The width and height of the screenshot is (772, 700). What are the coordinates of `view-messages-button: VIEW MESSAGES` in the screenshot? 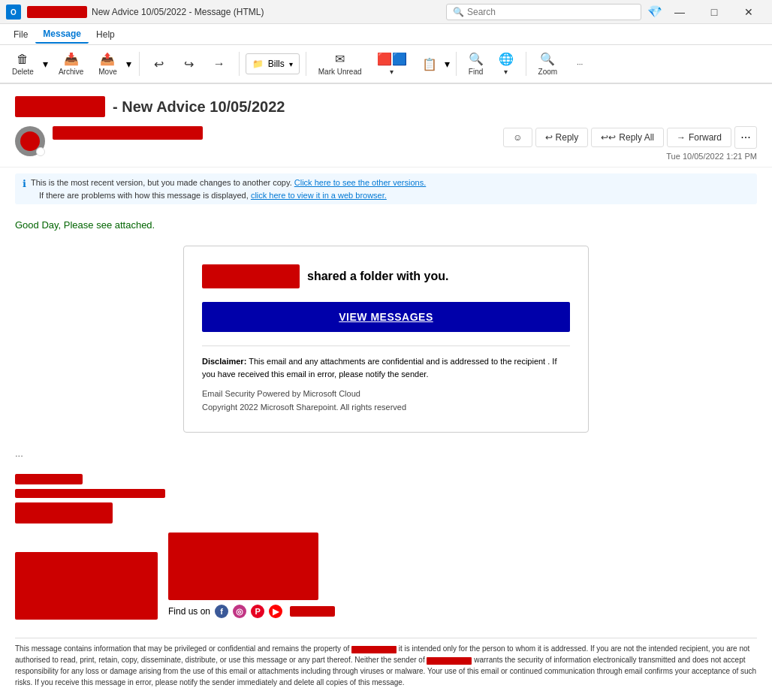 It's located at (386, 317).